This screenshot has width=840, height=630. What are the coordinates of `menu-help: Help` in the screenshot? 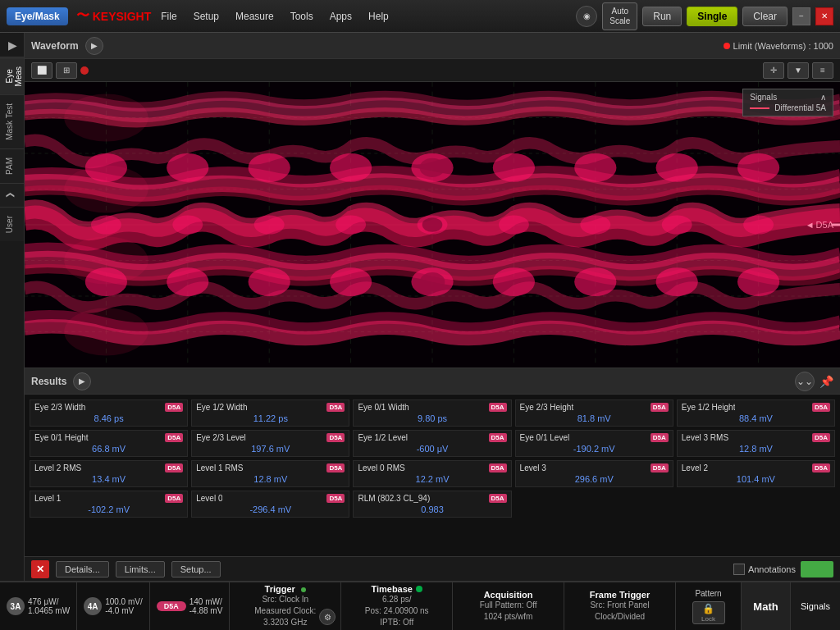 It's located at (379, 16).